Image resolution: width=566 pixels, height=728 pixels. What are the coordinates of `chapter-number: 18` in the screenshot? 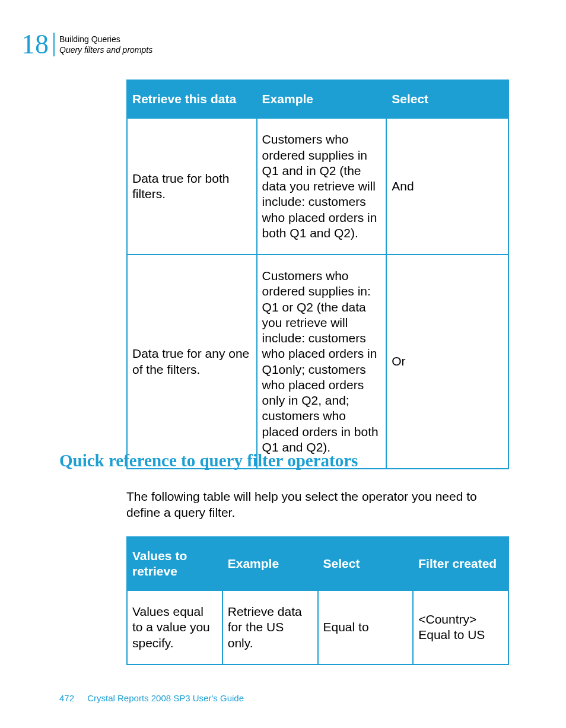 It's located at (35, 44).